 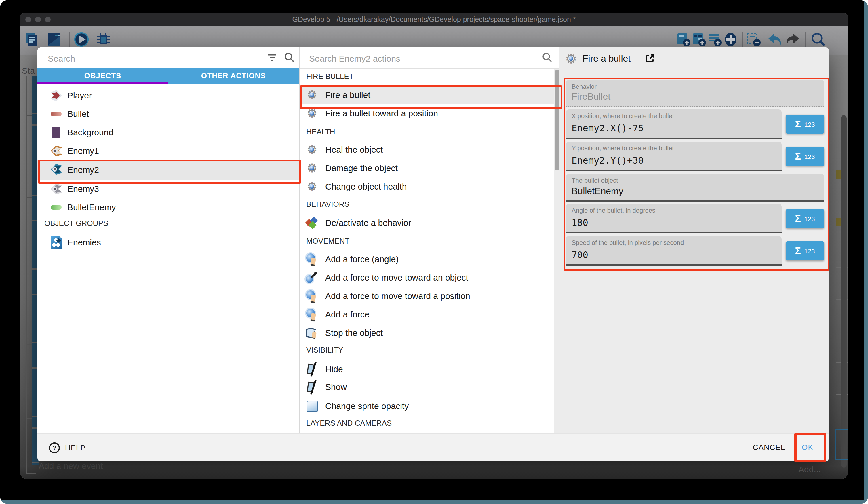 What do you see at coordinates (434, 20) in the screenshot?
I see `window-title: GDevelop 5 - /Users/dkarakay/Documents/G…` at bounding box center [434, 20].